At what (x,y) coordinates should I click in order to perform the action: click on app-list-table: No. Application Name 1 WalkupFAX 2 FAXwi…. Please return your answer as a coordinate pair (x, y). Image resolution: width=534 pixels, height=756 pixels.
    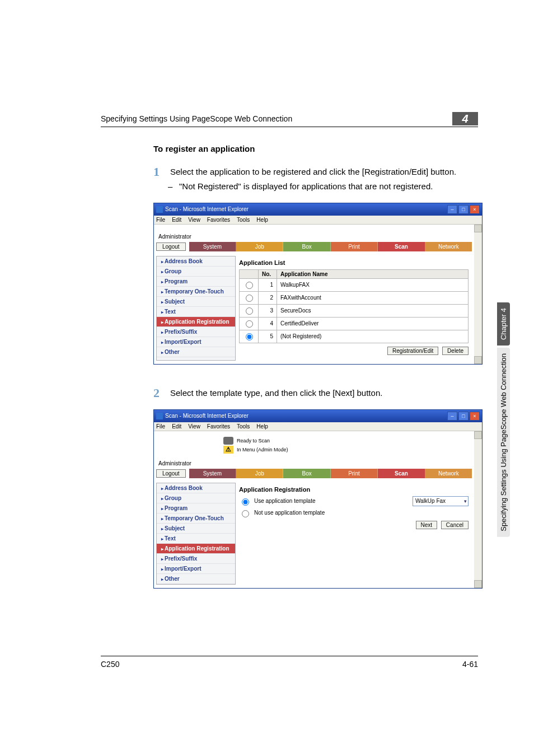
    Looking at the image, I should click on (354, 306).